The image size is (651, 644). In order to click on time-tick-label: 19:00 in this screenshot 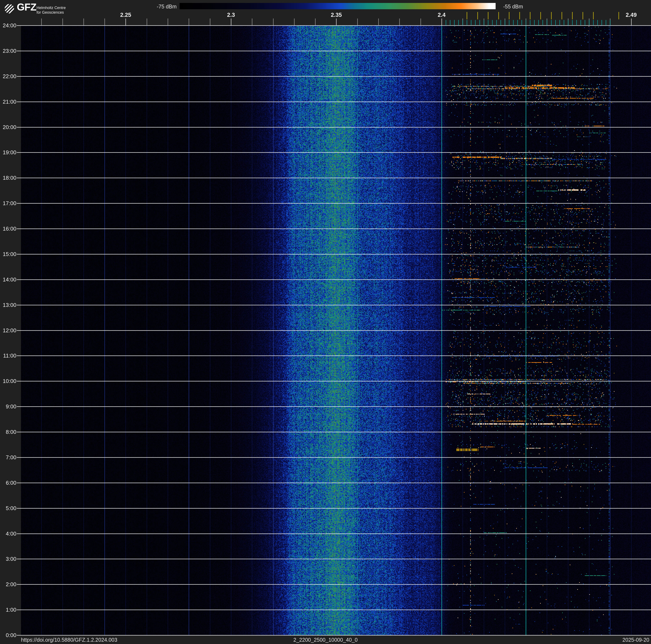, I will do `click(8, 152)`.